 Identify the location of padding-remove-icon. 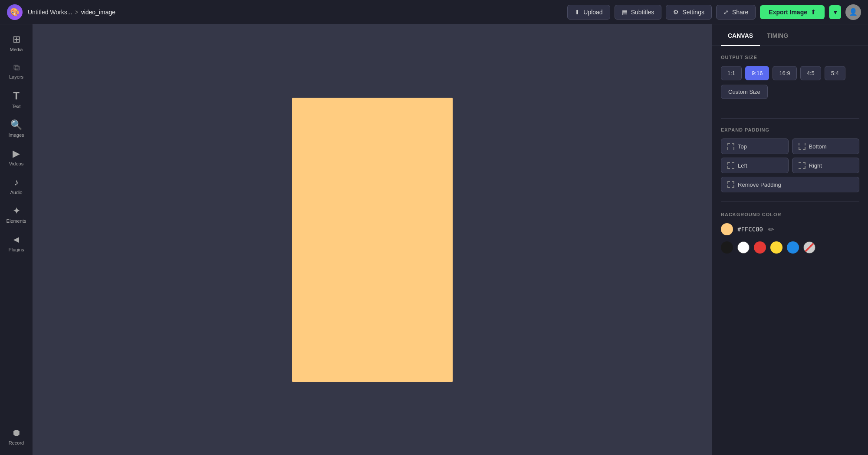
(731, 185).